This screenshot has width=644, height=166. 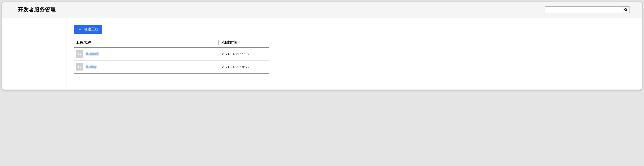 What do you see at coordinates (626, 10) in the screenshot?
I see `search-icon` at bounding box center [626, 10].